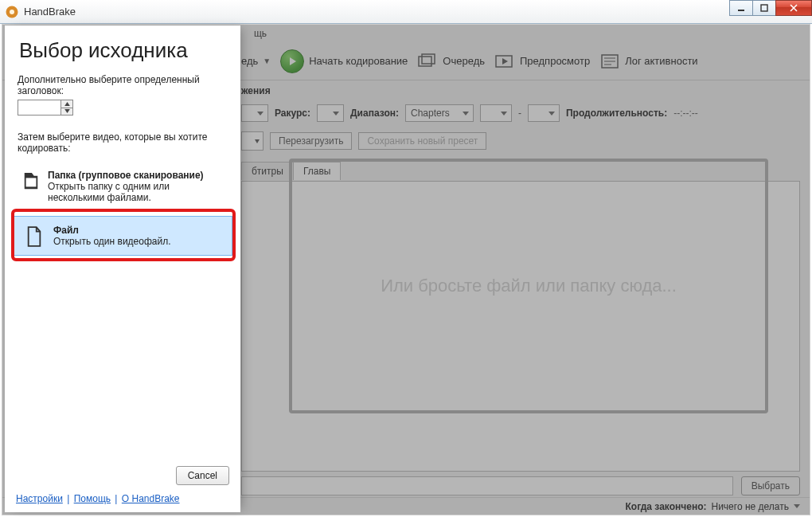 The width and height of the screenshot is (812, 517). What do you see at coordinates (123, 495) in the screenshot?
I see `footer-links: Настройки | Помощь | О HandBrake` at bounding box center [123, 495].